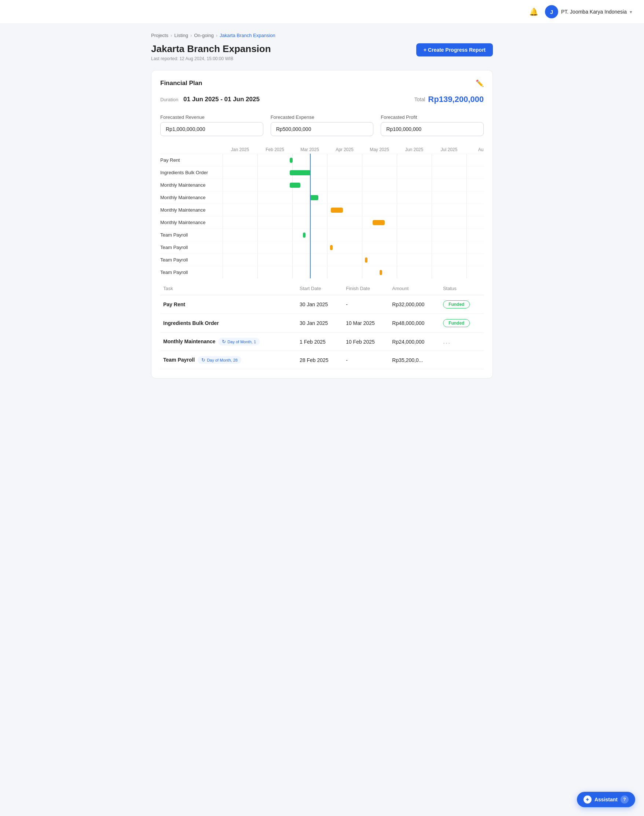 This screenshot has height=816, width=644. Describe the element at coordinates (322, 173) in the screenshot. I see `gantt-row: Ingredients Bulk Order` at that location.